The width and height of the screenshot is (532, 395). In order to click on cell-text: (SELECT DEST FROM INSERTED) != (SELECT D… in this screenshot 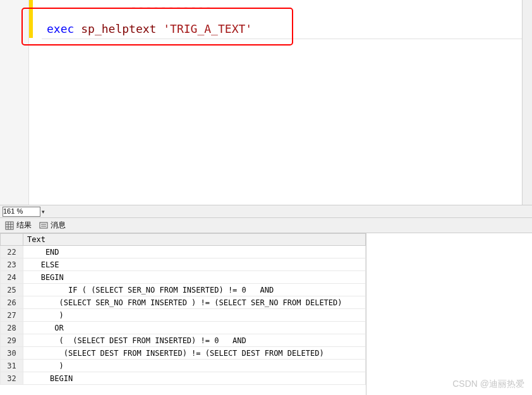, I will do `click(195, 353)`.